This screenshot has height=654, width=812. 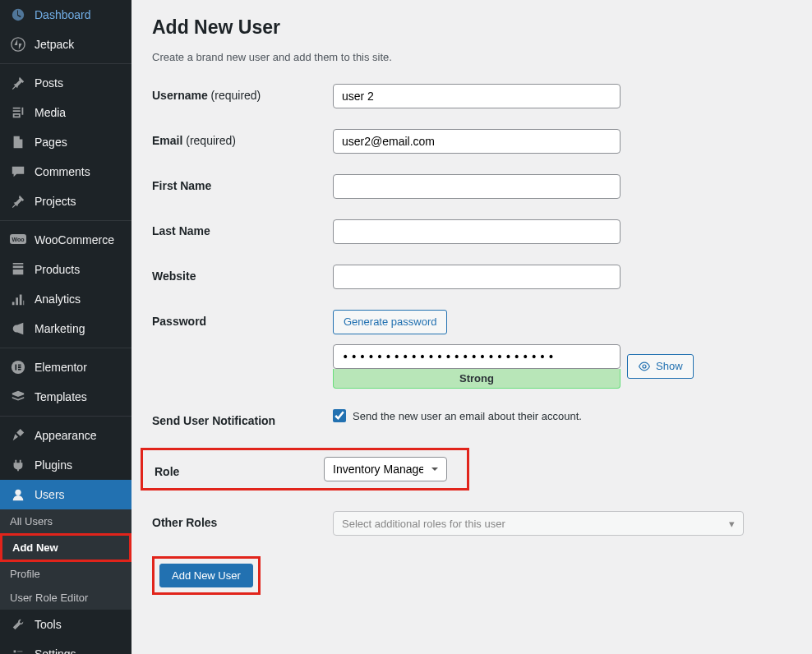 What do you see at coordinates (18, 650) in the screenshot?
I see `settings-icon` at bounding box center [18, 650].